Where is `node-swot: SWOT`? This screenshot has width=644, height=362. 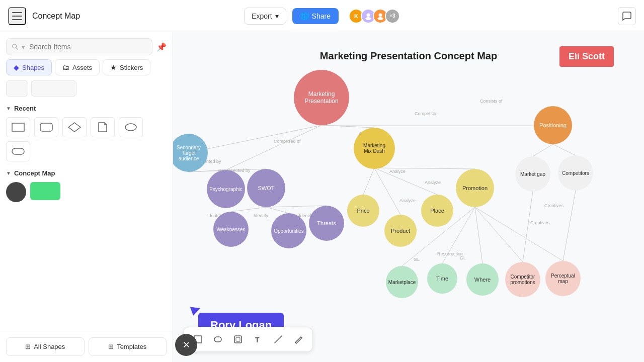 node-swot: SWOT is located at coordinates (266, 188).